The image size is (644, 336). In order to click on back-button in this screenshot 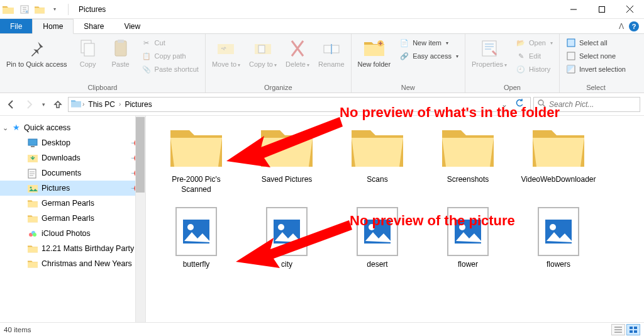, I will do `click(11, 104)`.